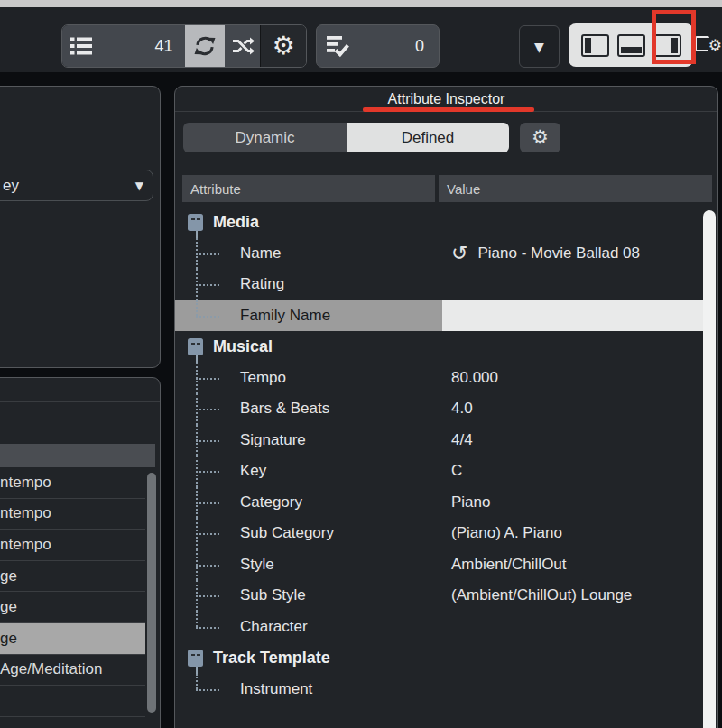 Image resolution: width=722 pixels, height=728 pixels. I want to click on result-count: 41, so click(170, 47).